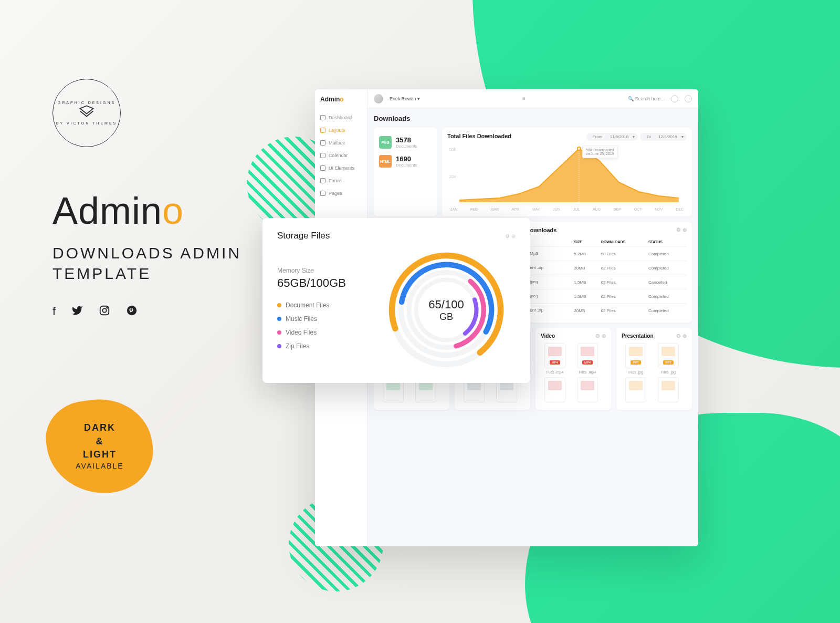 The width and height of the screenshot is (840, 623). I want to click on search-input: 🔍 Search here..., so click(646, 99).